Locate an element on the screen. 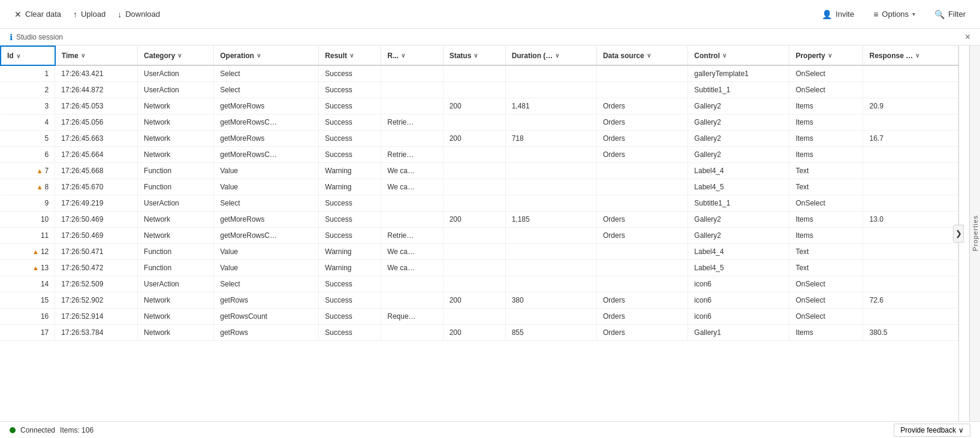  table-row: ▲ 1317:26:50.472FunctionValueWarningWe c… is located at coordinates (480, 268).